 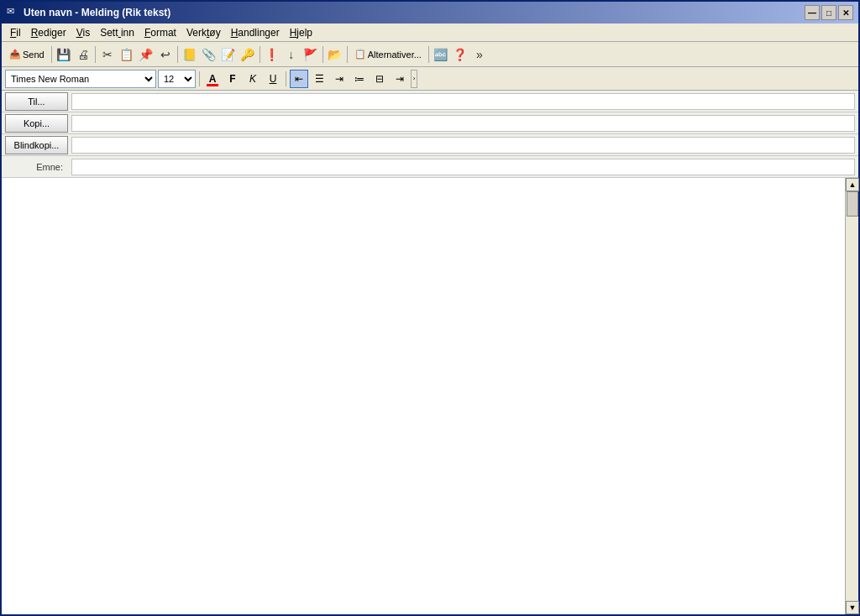 I want to click on undo-button: ↩, so click(x=165, y=55).